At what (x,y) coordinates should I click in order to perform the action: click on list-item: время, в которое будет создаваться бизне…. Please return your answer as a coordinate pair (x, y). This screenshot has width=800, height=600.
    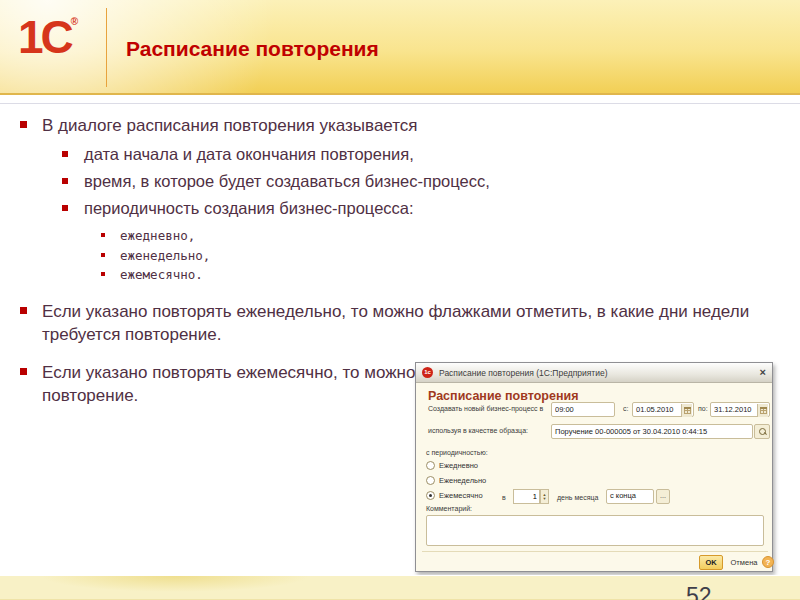
    Looking at the image, I should click on (400, 182).